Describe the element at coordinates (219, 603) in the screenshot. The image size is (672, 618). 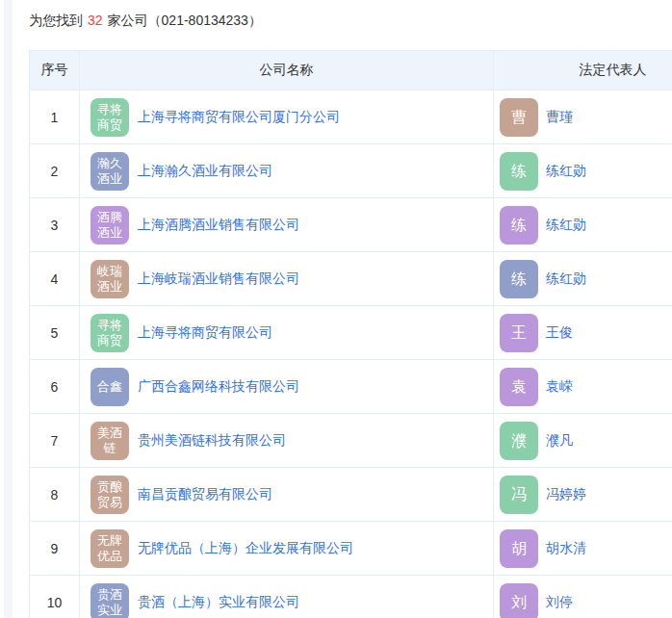
I see `company-name-link: 贵酒（上海）实业有限公司` at that location.